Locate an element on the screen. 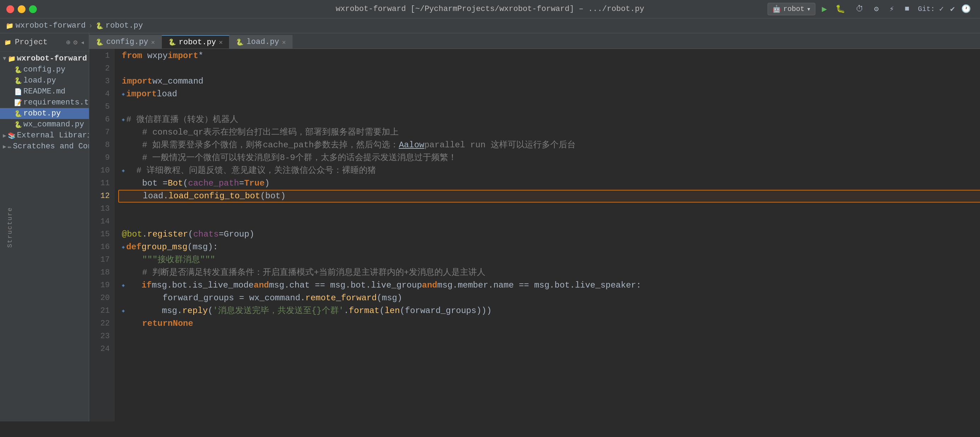 This screenshot has width=980, height=437. window-title: wxrobot-forward [~/PycharmProjects/wxrob… is located at coordinates (490, 9).